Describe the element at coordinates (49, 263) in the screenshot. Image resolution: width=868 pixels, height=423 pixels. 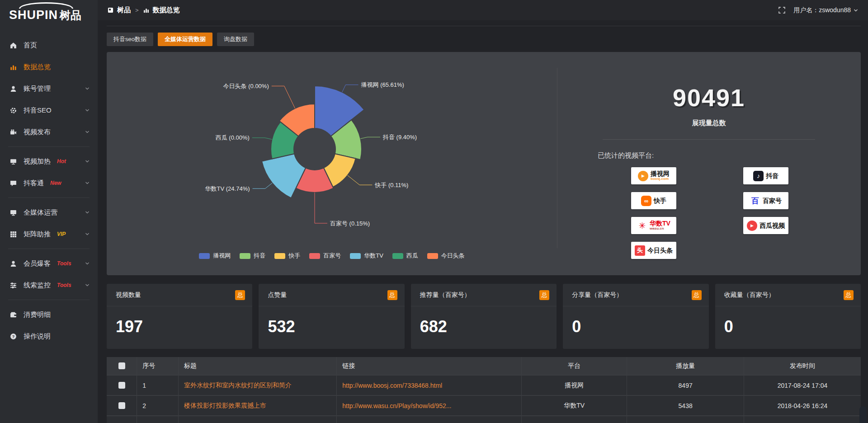
I see `sidebar-item-member-growth: 会员爆客 Tools` at that location.